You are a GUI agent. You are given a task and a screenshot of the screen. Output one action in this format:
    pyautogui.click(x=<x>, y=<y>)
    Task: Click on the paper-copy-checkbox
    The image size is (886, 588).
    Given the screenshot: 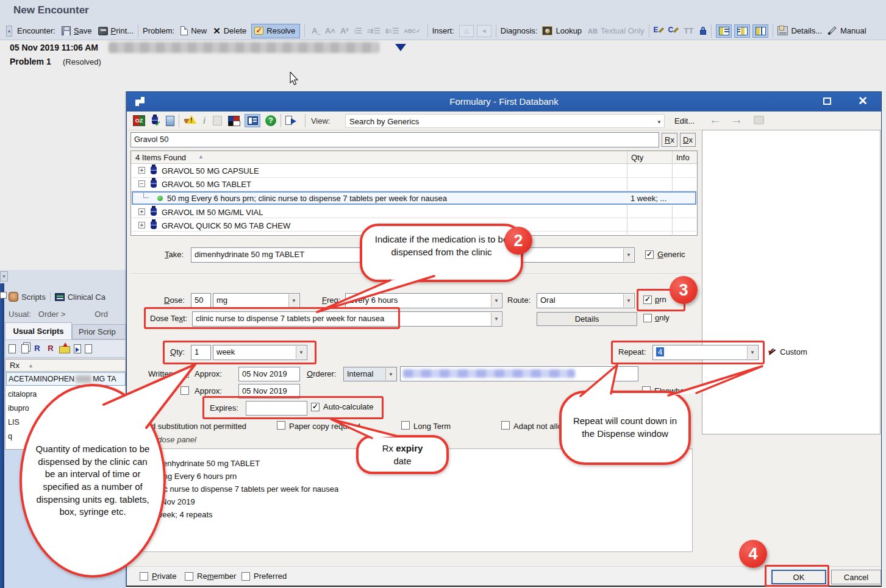 What is the action you would take?
    pyautogui.click(x=281, y=425)
    